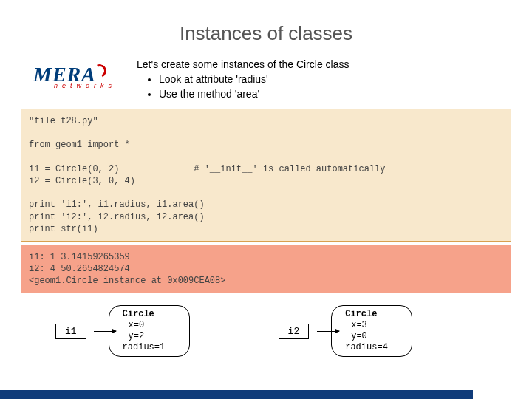  I want to click on circle-object: Circle x=3 y=0 radius=4, so click(372, 331).